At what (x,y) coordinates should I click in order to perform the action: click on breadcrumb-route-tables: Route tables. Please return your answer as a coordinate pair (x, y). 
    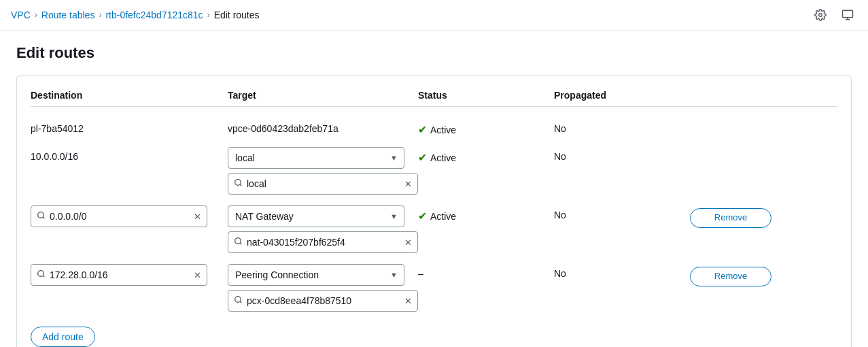
    Looking at the image, I should click on (68, 15).